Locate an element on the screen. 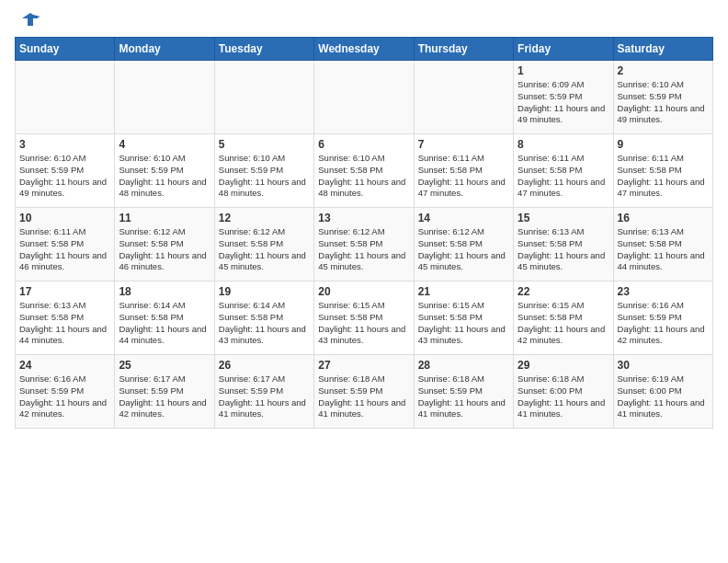 The image size is (728, 563). day-info: Sunrise: 6:13 AM Sunset: 5:58 PM Dayligh… is located at coordinates (664, 250).